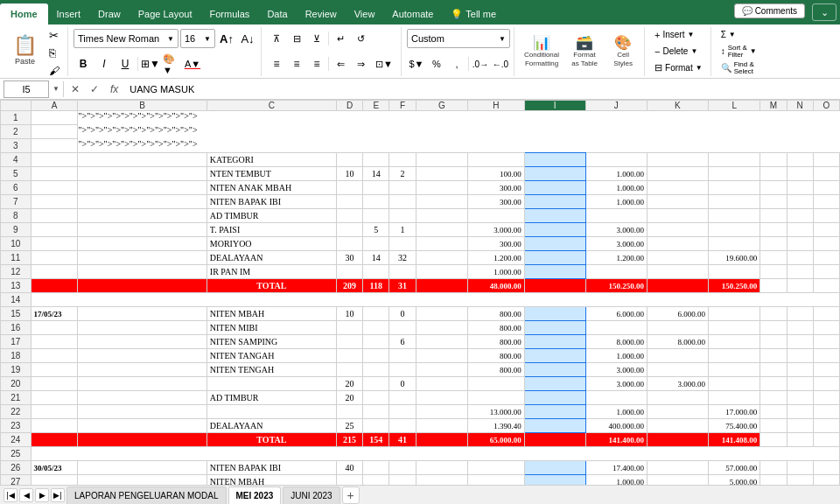 The width and height of the screenshot is (840, 504). Describe the element at coordinates (165, 14) in the screenshot. I see `ribbon-tab-page-layout: Page Layout` at that location.